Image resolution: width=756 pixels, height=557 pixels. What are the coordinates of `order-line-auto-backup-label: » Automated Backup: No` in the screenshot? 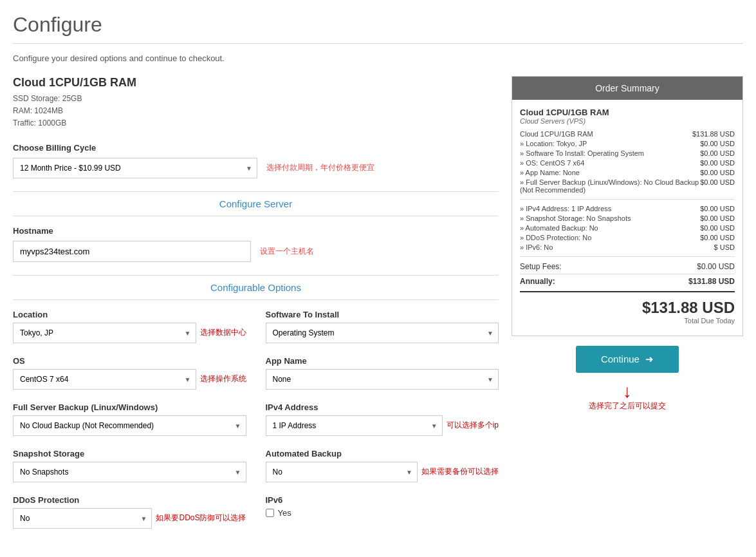 It's located at (610, 228).